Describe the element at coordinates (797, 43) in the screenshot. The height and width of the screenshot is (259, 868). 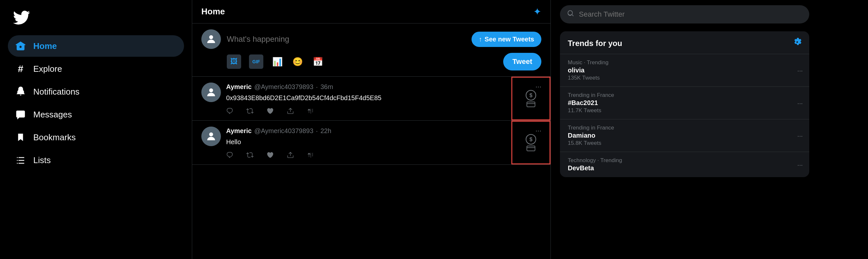
I see `trends-settings-icon` at that location.